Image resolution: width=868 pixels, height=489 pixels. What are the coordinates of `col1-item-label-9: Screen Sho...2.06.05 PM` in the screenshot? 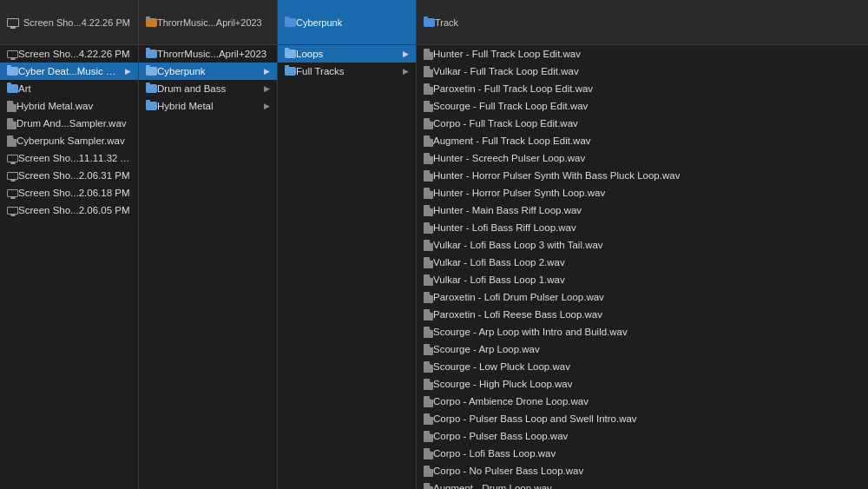 It's located at (75, 210).